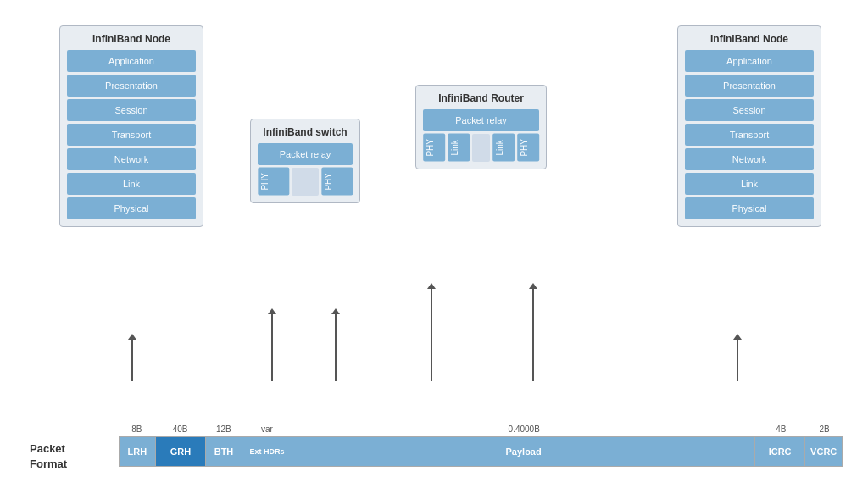  I want to click on arrow-switch-left, so click(272, 347).